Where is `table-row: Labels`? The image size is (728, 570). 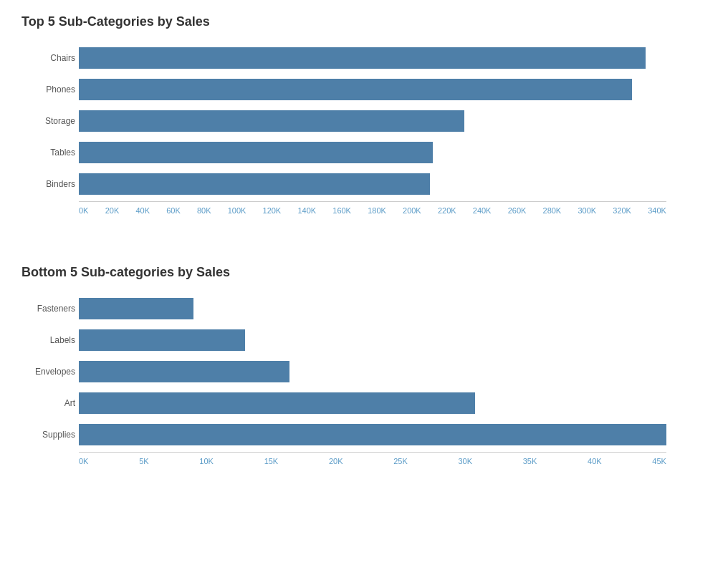
table-row: Labels is located at coordinates (393, 340).